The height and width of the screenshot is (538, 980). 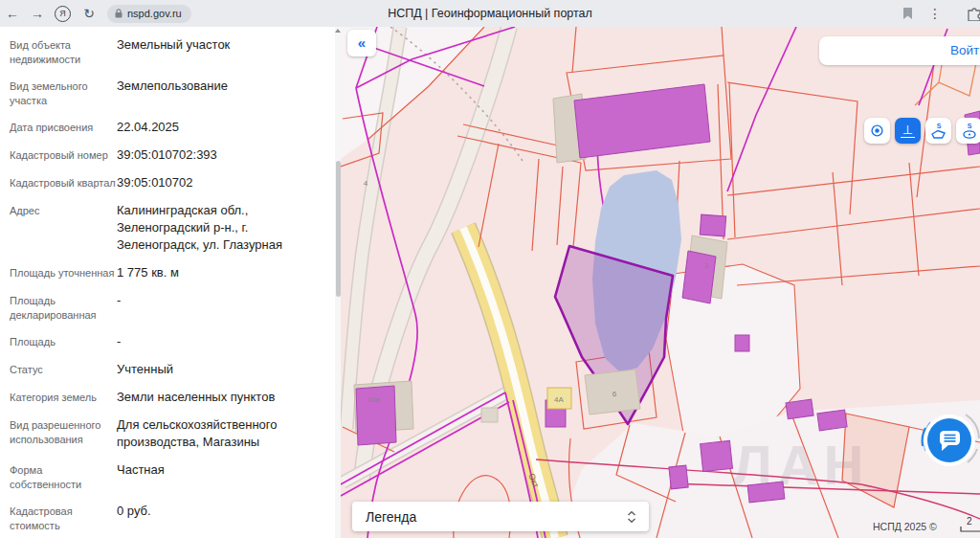 I want to click on info-row: Вид объекта недвижимостиЗемельный участо…, so click(x=172, y=52).